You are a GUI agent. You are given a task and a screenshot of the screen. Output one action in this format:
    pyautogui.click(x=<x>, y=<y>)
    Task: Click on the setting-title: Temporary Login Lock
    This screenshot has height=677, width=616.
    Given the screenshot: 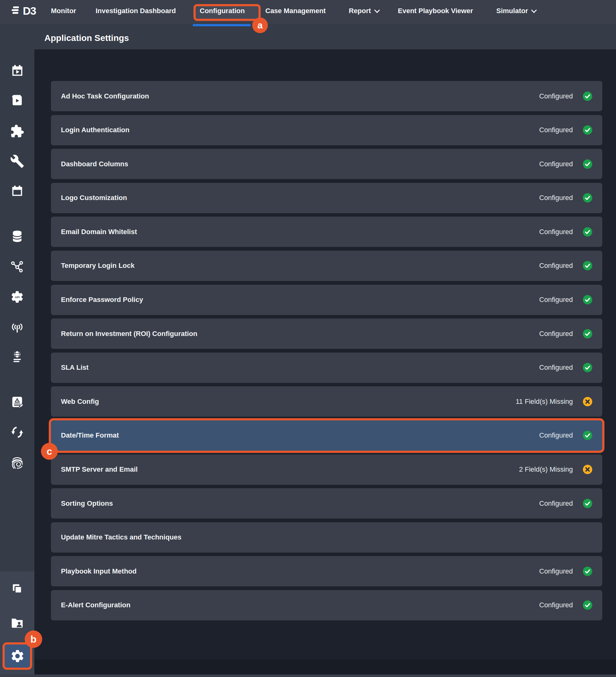 What is the action you would take?
    pyautogui.click(x=300, y=266)
    